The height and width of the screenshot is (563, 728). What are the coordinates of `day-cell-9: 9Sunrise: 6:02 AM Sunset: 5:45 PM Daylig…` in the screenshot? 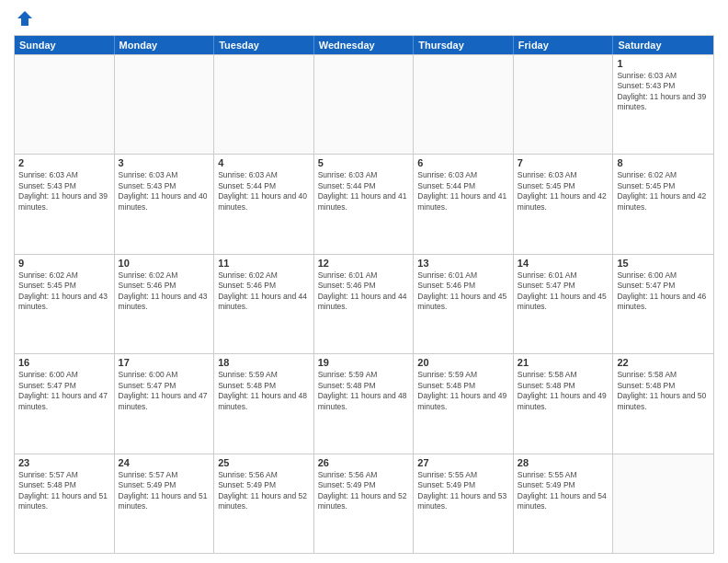 It's located at (64, 304).